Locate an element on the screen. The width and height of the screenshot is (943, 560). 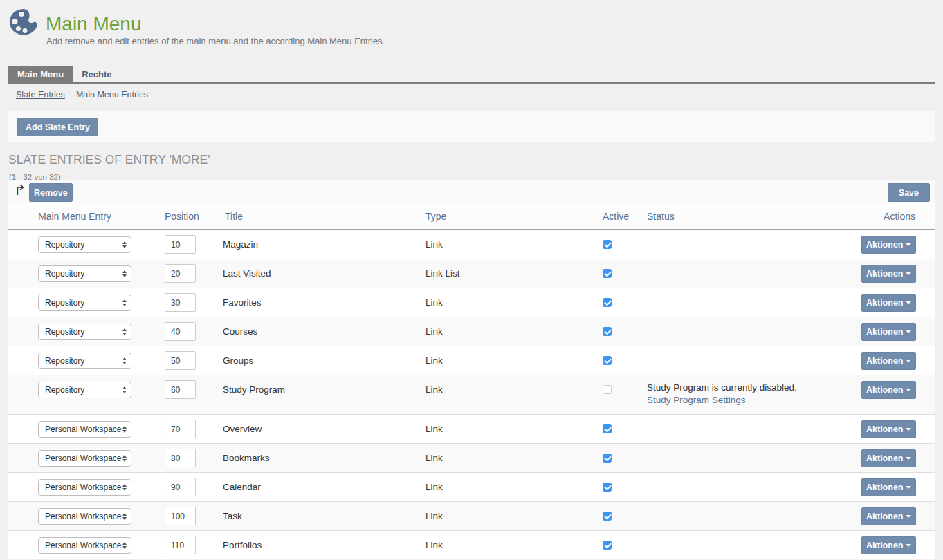
app-header: Main Menu Add remove and edit entries of… is located at coordinates (472, 33).